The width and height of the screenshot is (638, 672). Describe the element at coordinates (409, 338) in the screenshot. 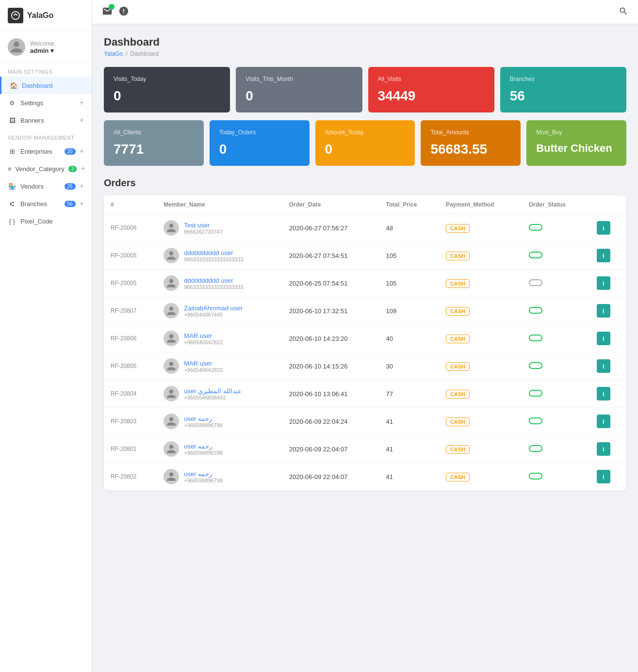

I see `order-price: 40` at that location.